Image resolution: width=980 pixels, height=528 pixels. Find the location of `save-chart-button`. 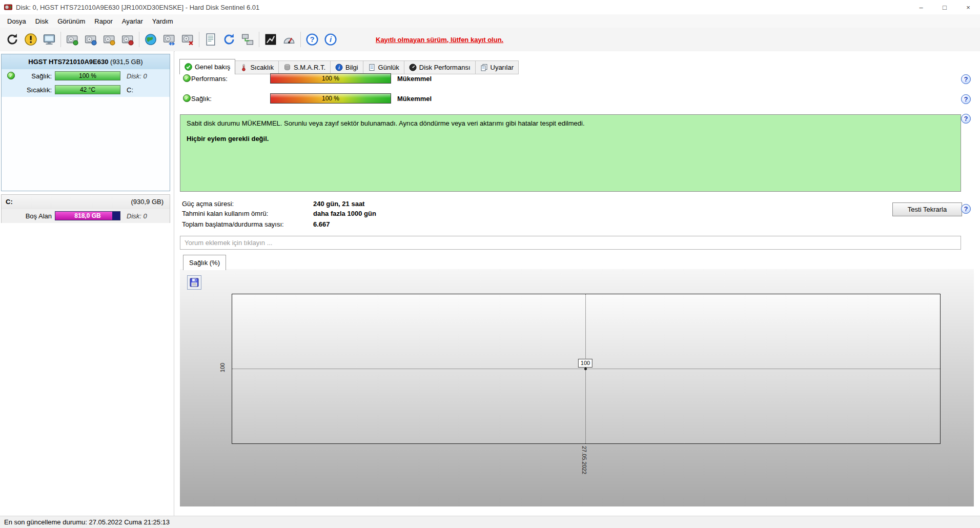

save-chart-button is located at coordinates (194, 282).